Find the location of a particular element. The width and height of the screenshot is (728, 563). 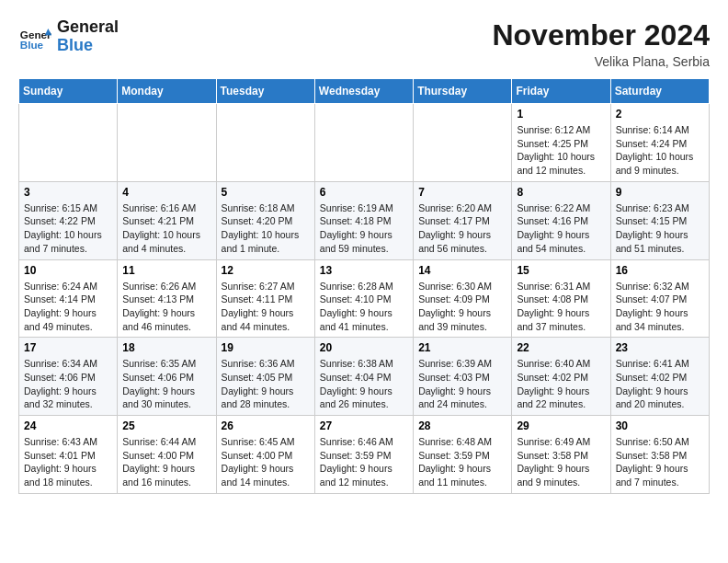

day-info: Sunrise: 6:23 AM Sunset: 4:15 PM Dayligh… is located at coordinates (660, 228).